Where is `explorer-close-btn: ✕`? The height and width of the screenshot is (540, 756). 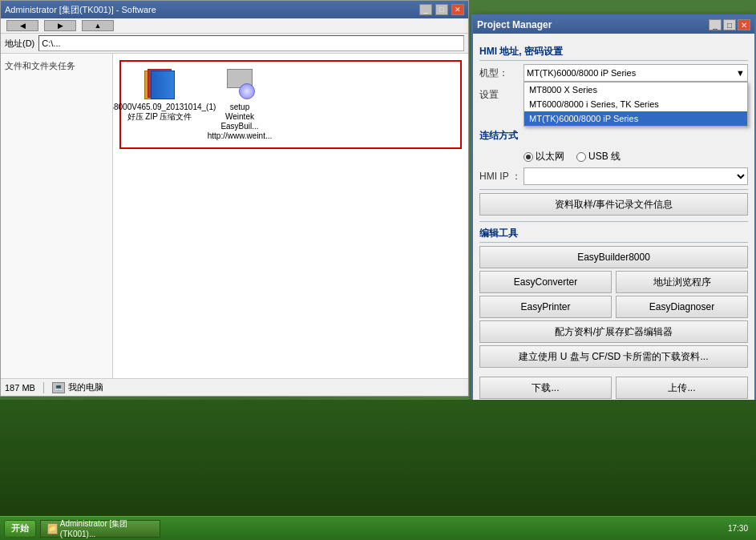 explorer-close-btn: ✕ is located at coordinates (458, 10).